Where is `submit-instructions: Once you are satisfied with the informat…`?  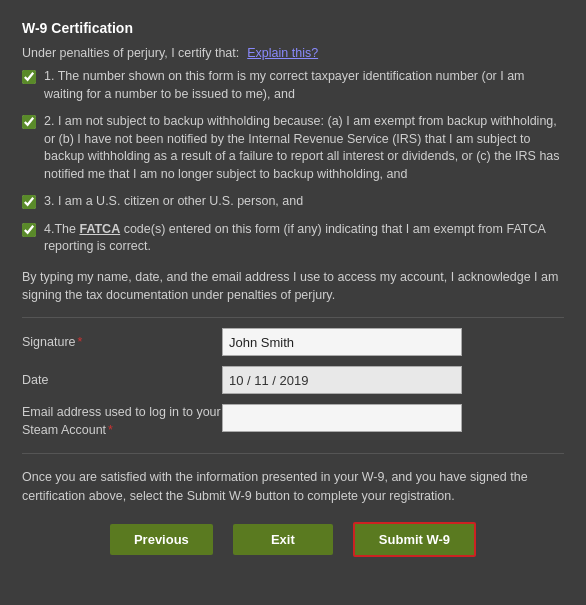
submit-instructions: Once you are satisfied with the informat… is located at coordinates (293, 487).